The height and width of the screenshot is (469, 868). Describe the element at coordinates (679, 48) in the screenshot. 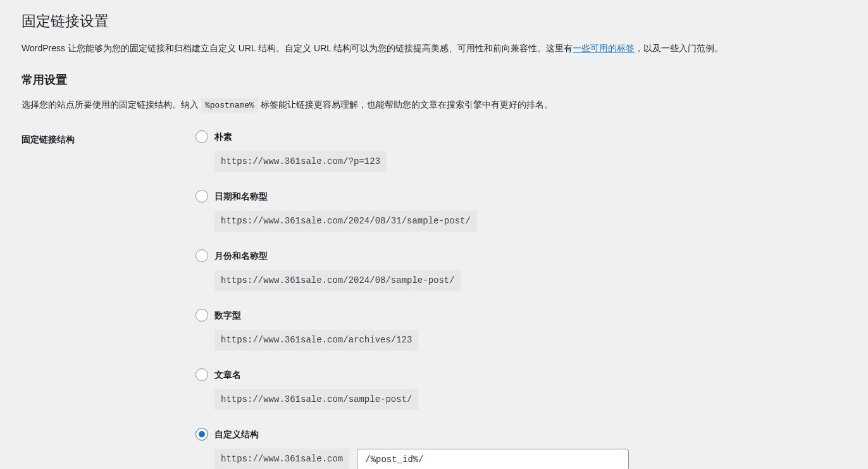

I see `intro-text-after: ，以及一些入门范例。` at that location.